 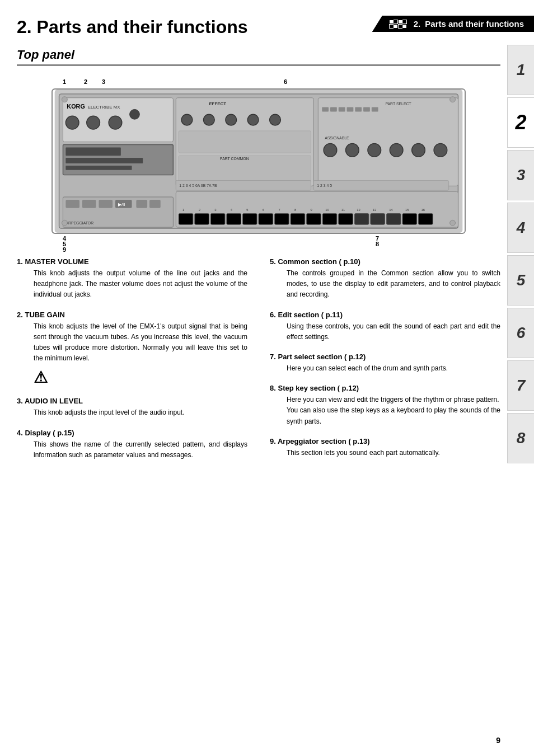 I want to click on device-svg: KORG ELECTRIBE MX ▶/II ARPEGGIATOR, so click(x=259, y=161).